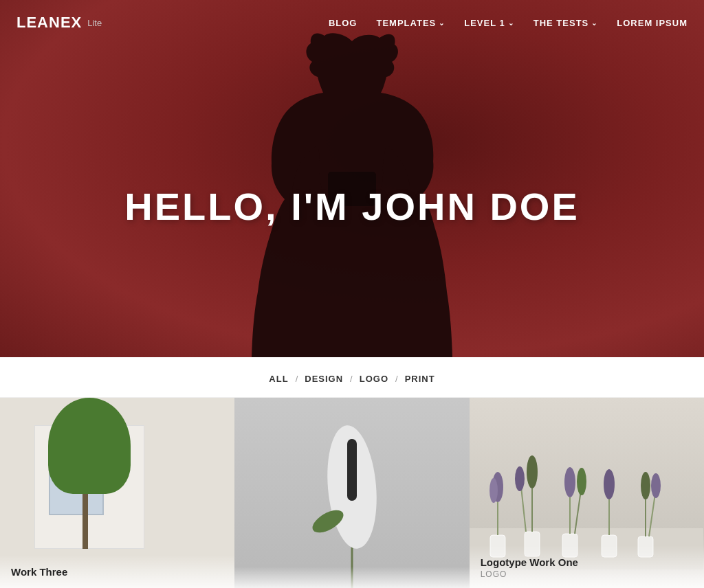  What do you see at coordinates (278, 379) in the screenshot?
I see `filter-item-all: ALL` at bounding box center [278, 379].